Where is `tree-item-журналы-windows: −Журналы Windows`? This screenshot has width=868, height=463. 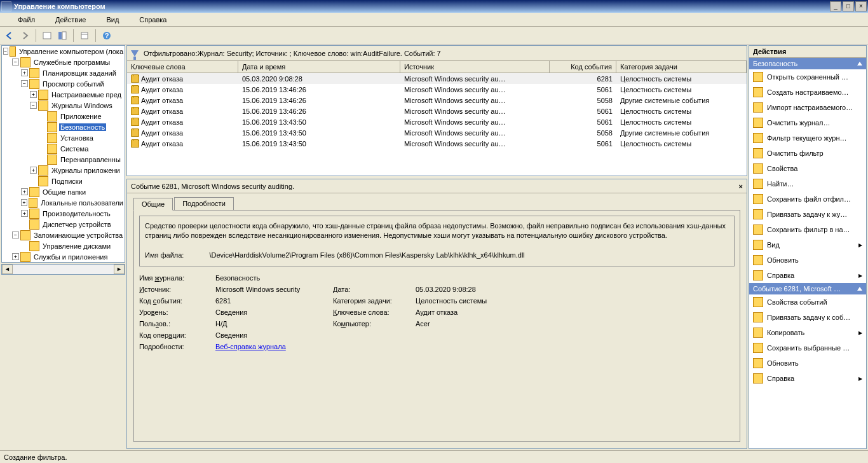
tree-item-журналы-windows: −Журналы Windows is located at coordinates (64, 106).